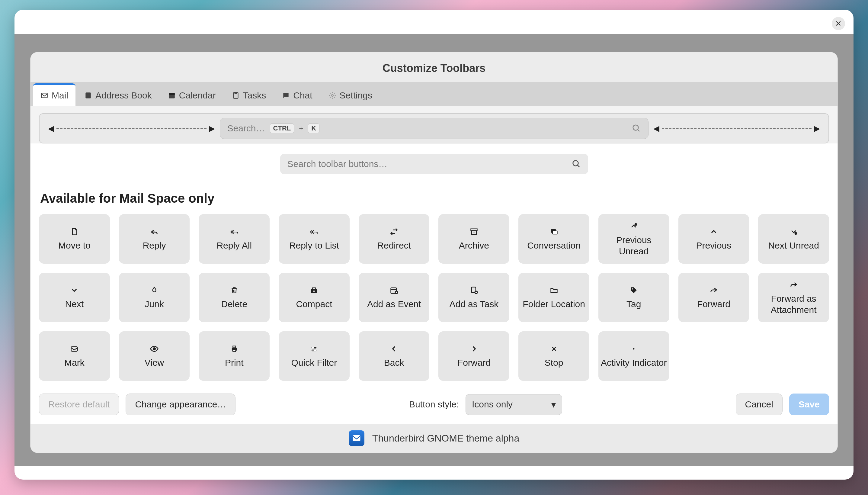 This screenshot has height=495, width=868. What do you see at coordinates (554, 290) in the screenshot?
I see `folder-icon` at bounding box center [554, 290].